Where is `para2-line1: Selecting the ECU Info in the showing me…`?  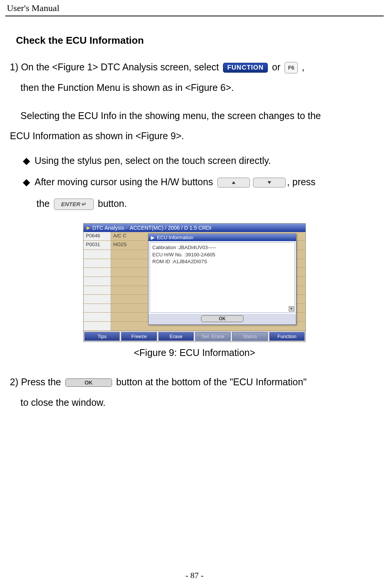 para2-line1: Selecting the ECU Info in the showing me… is located at coordinates (194, 116).